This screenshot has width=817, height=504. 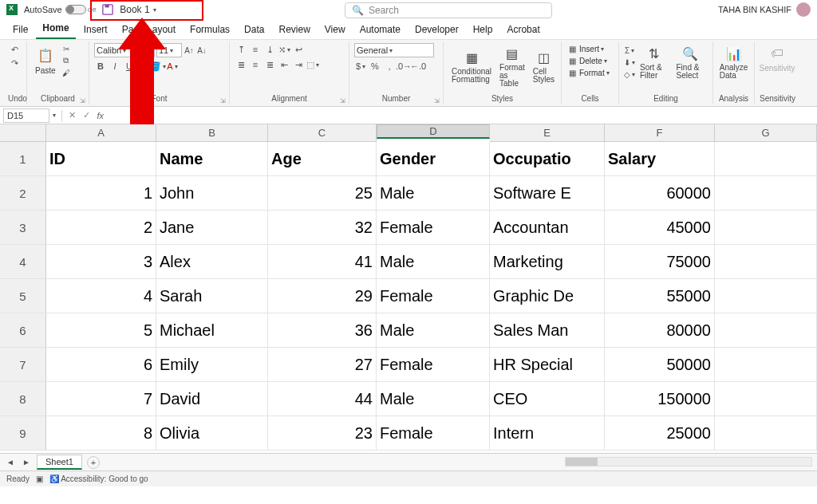 I want to click on user-account: TAHA BIN KASHIF, so click(x=764, y=10).